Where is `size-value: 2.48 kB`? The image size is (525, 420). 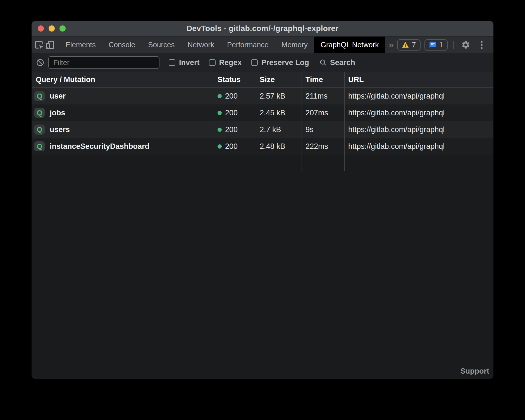
size-value: 2.48 kB is located at coordinates (279, 146).